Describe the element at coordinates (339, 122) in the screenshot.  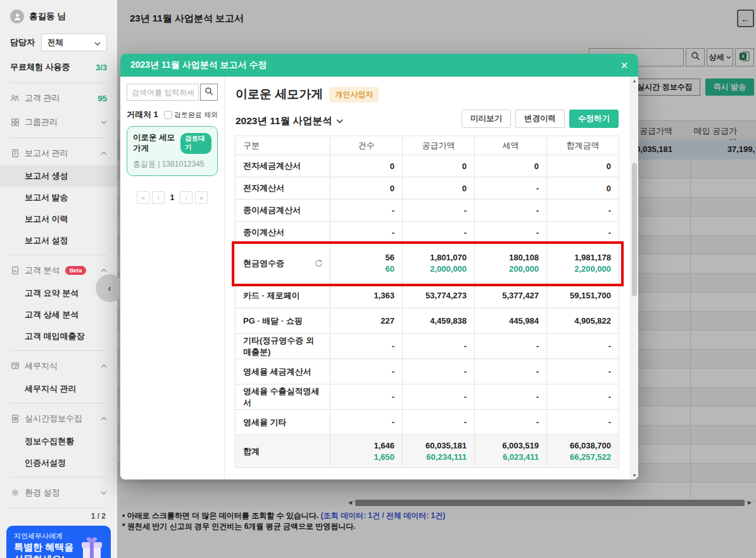
I see `chevron-down-icon` at that location.